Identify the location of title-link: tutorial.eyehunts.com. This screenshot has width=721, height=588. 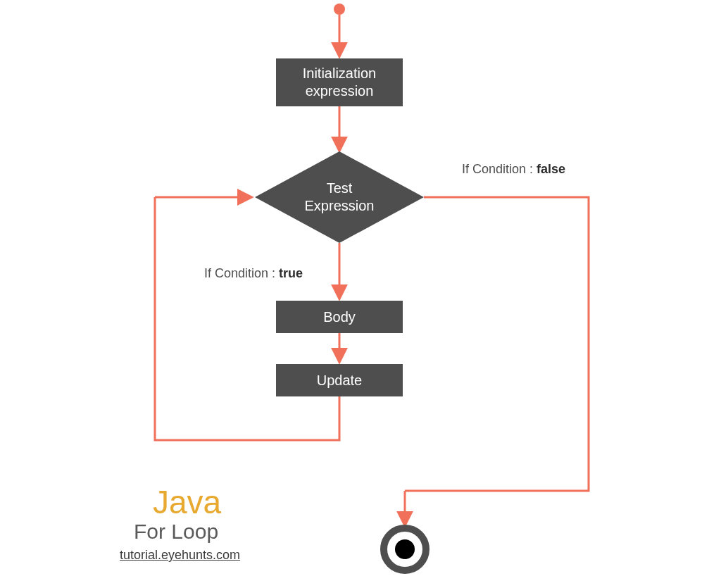
(180, 555).